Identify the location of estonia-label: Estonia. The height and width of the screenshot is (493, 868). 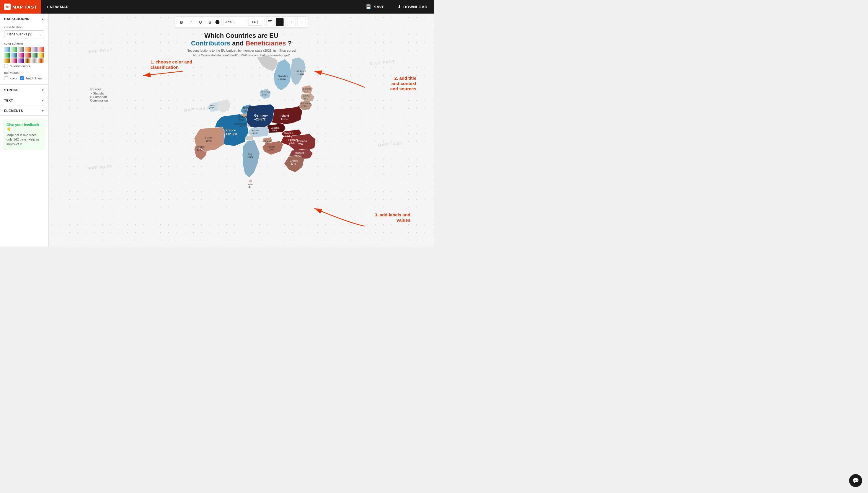
(307, 89).